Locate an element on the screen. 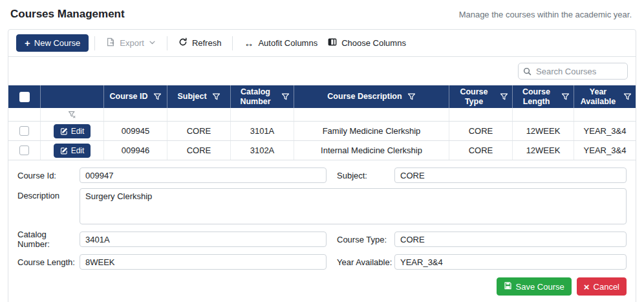 The width and height of the screenshot is (644, 302). page-title: Courses Management is located at coordinates (67, 14).